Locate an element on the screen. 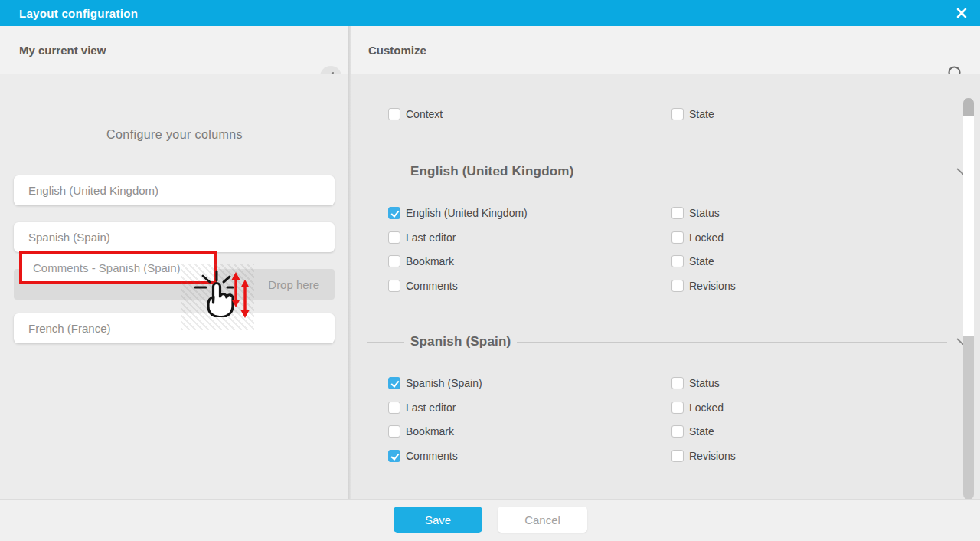 Image resolution: width=980 pixels, height=541 pixels. section-header-spanish: Spanish (Spain) is located at coordinates (666, 342).